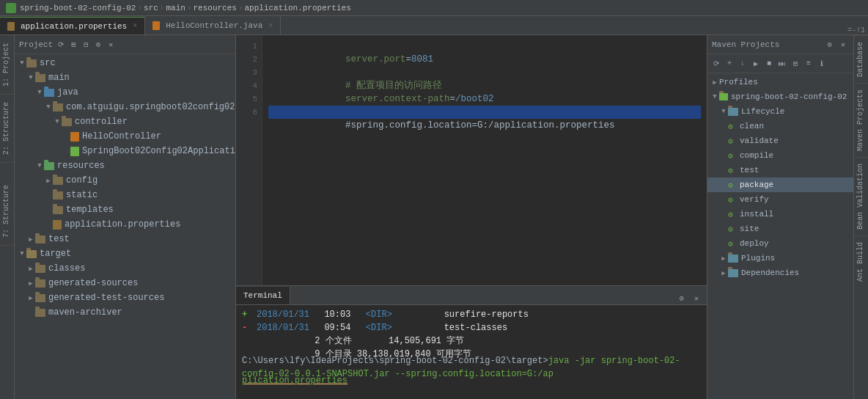 This screenshot has width=868, height=399. Describe the element at coordinates (298, 8) in the screenshot. I see `breadcrumb-file: application.properties` at that location.